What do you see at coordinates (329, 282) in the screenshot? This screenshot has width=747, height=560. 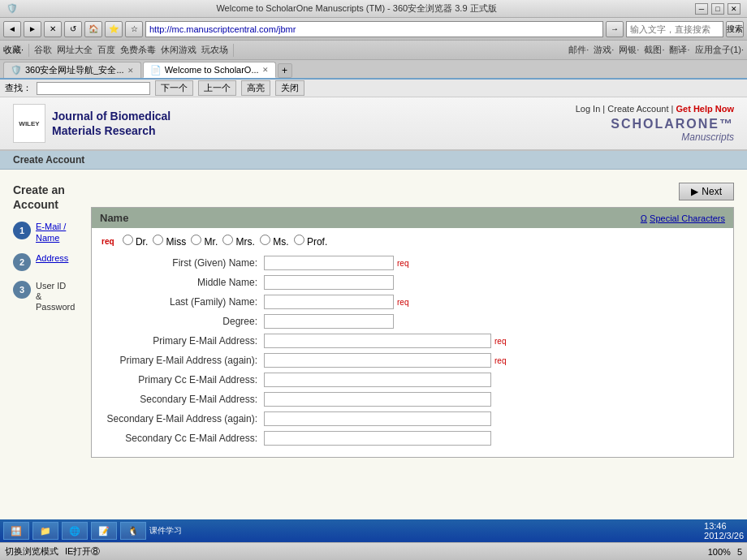 I see `middle-name-input` at bounding box center [329, 282].